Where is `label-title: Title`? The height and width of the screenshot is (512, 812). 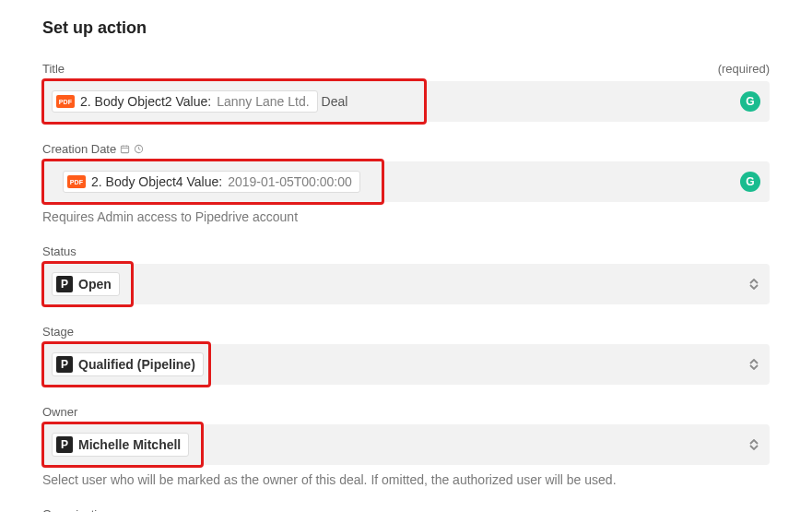
label-title: Title is located at coordinates (53, 68).